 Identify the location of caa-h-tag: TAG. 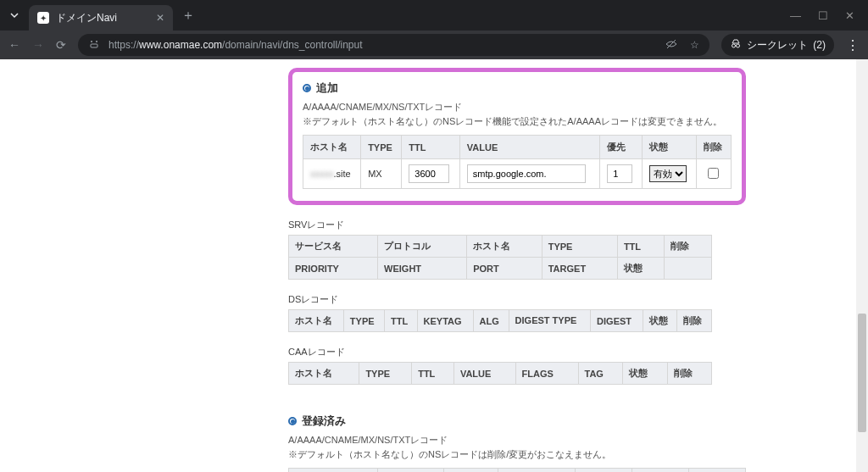
(600, 374).